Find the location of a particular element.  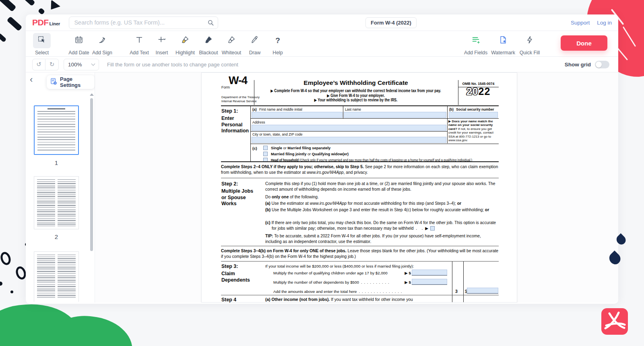

step2-p2: Do only one of the following. is located at coordinates (382, 197).